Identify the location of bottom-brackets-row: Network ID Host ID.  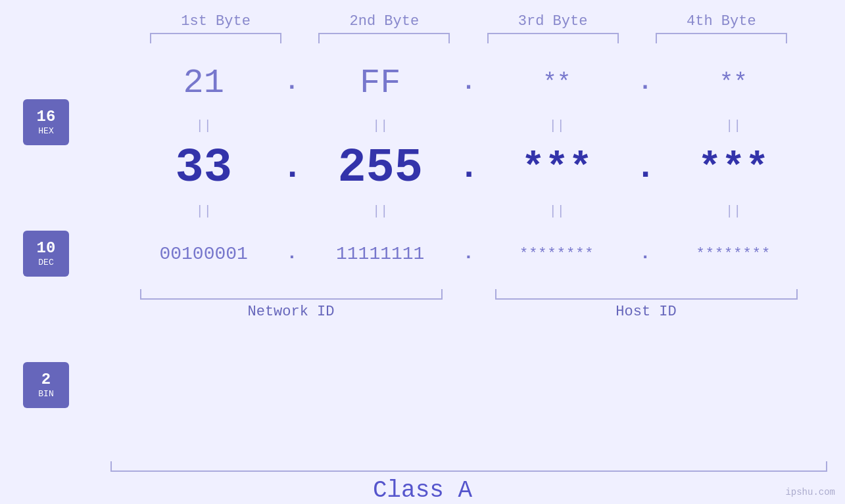
(468, 305).